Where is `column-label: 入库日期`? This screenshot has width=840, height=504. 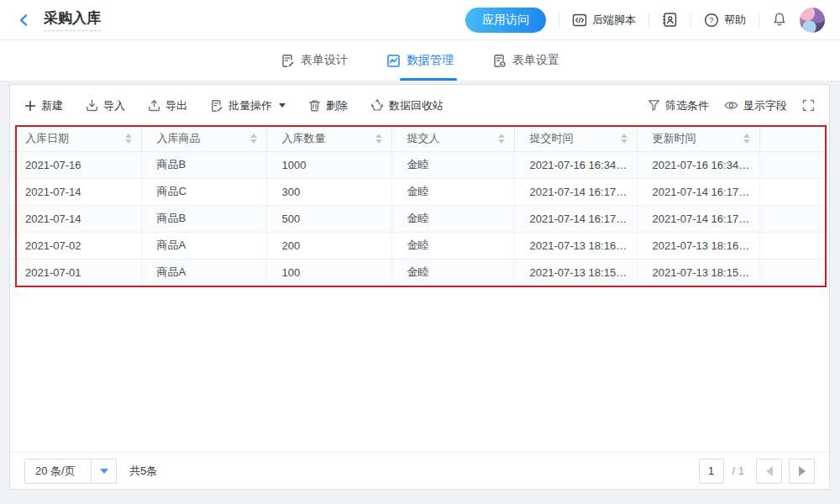 column-label: 入库日期 is located at coordinates (47, 138).